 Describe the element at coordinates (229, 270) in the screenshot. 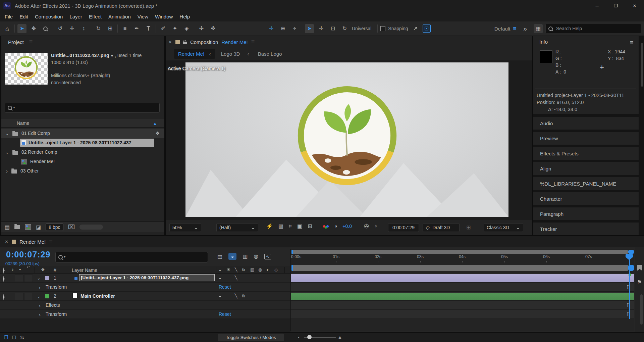

I see `collapse-column-icon: ✳` at that location.